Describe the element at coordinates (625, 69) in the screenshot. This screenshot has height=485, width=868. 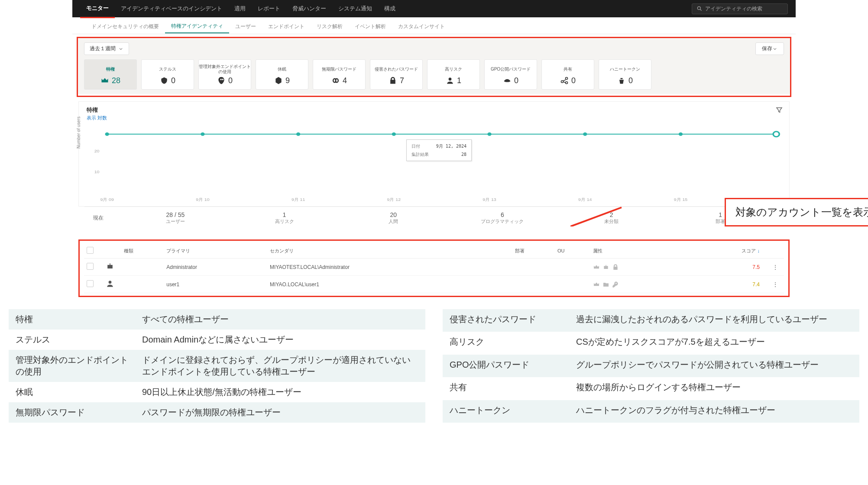
I see `tile-label: ハニートークン` at that location.